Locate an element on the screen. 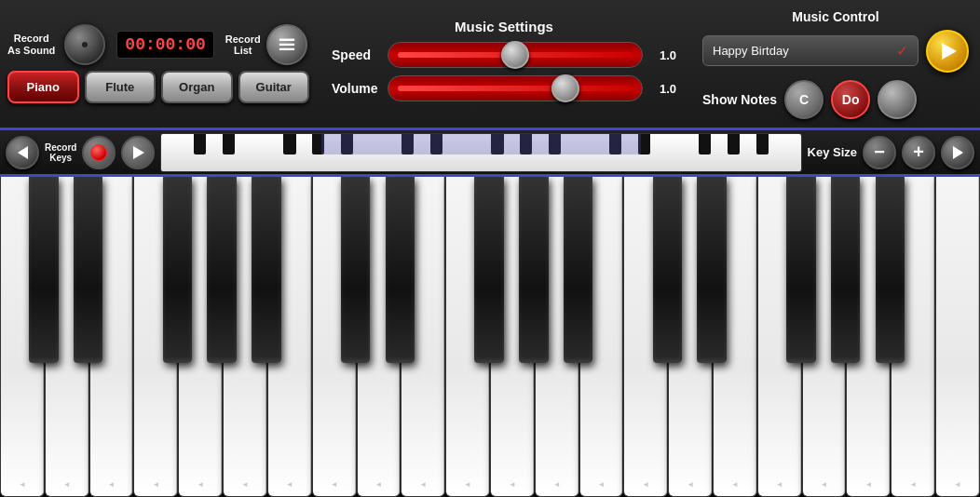  scroll-right-button is located at coordinates (958, 153).